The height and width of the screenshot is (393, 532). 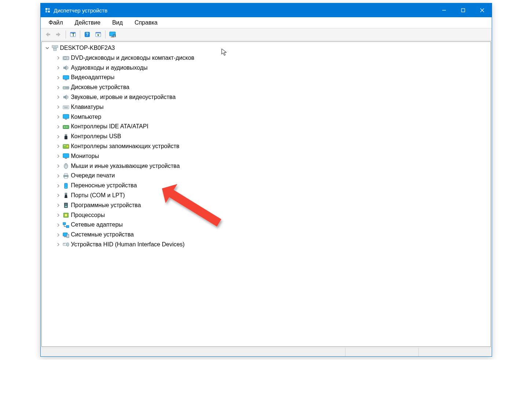 What do you see at coordinates (273, 166) in the screenshot?
I see `tree-node: Мыши и иные указывающие устройства` at bounding box center [273, 166].